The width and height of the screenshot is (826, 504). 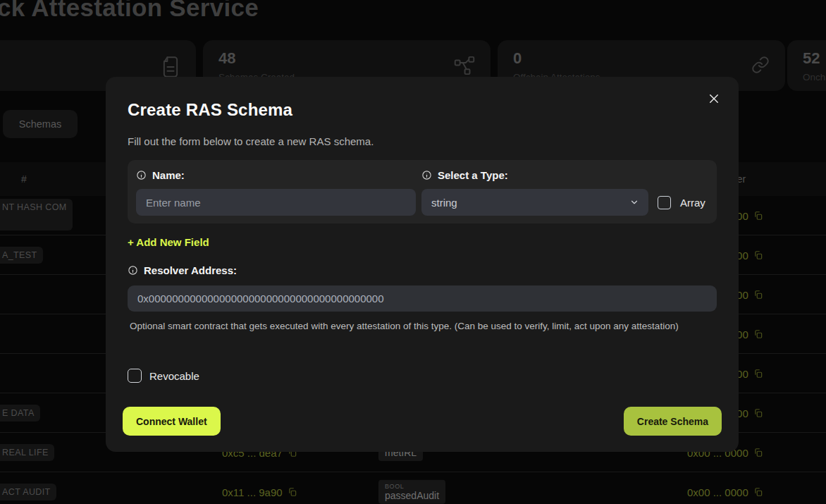 I want to click on field-row-card: Name: Select a Type: string, so click(x=422, y=192).